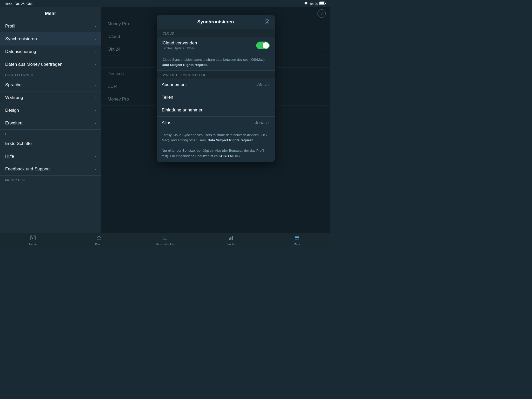 The height and width of the screenshot is (399, 532). Describe the element at coordinates (267, 22) in the screenshot. I see `bluetooth-icon` at that location.